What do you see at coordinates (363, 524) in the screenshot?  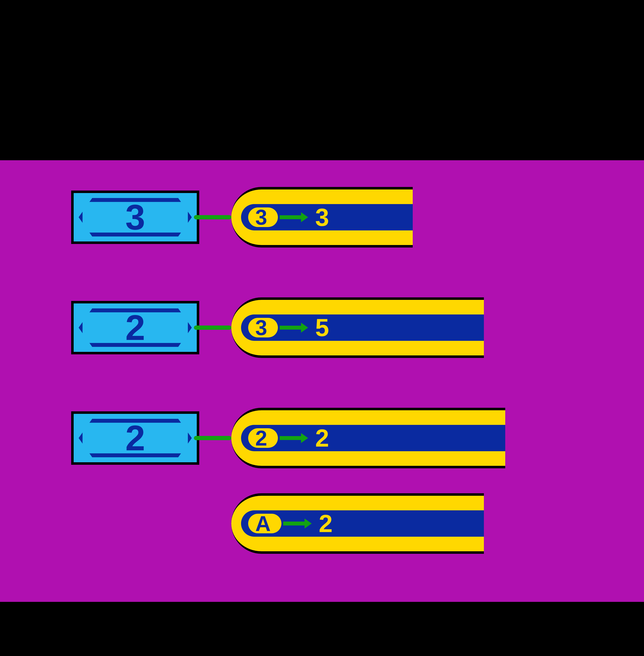 I see `yellow-inner-bar: A2` at bounding box center [363, 524].